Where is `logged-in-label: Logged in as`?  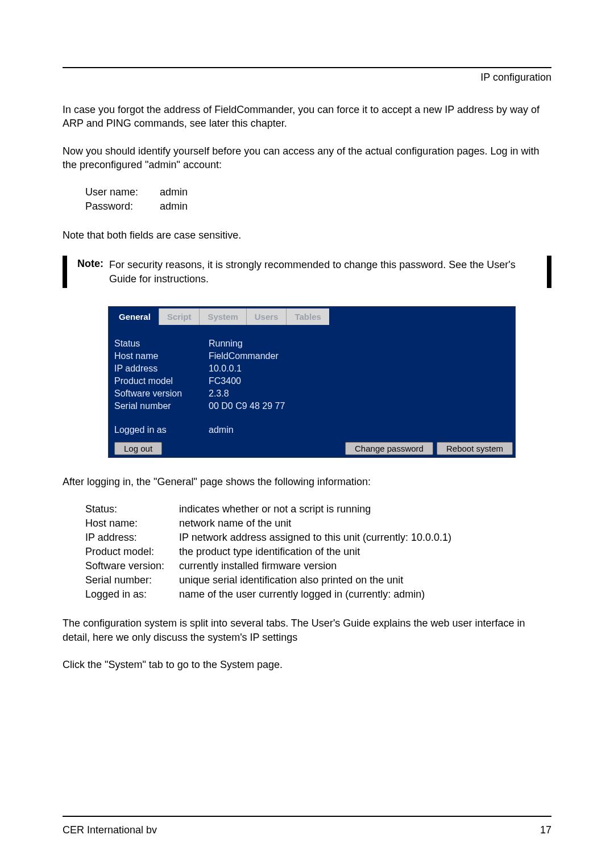 logged-in-label: Logged in as is located at coordinates (160, 430).